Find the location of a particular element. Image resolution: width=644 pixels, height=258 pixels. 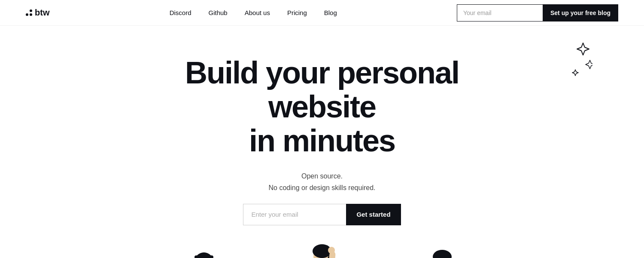

person3-svg is located at coordinates (440, 250).